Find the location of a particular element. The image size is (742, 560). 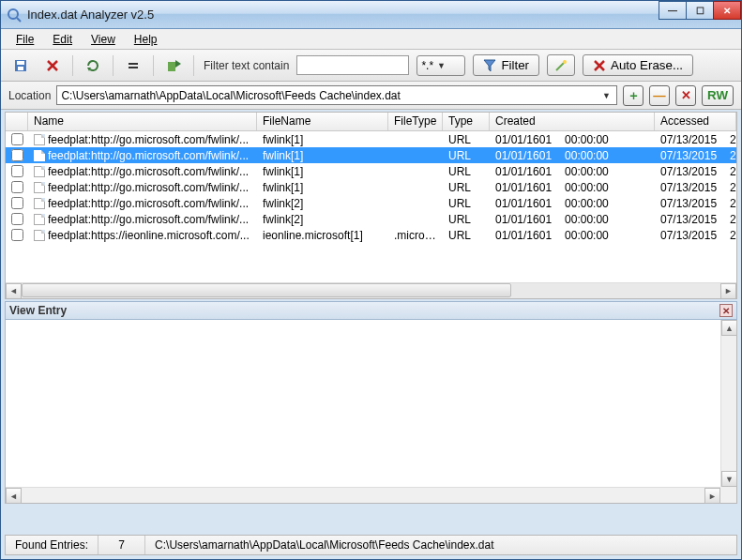

remove-location-button: — is located at coordinates (659, 96).